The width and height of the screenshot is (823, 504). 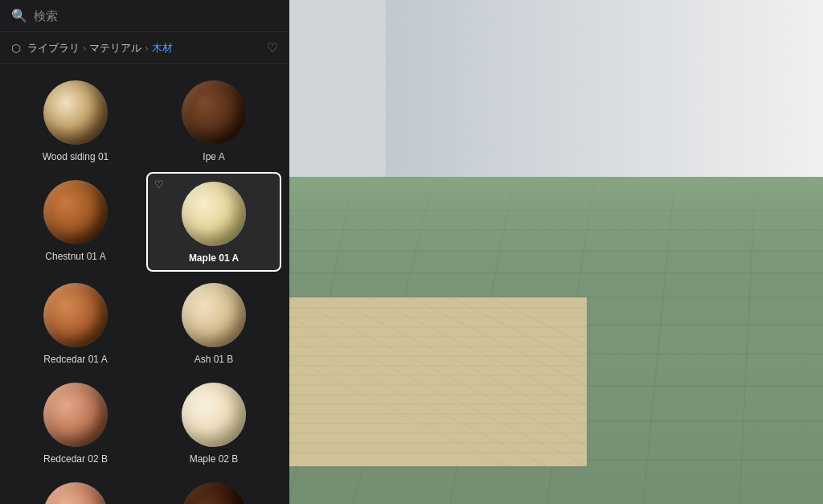 I want to click on material-sphere-redcedar-02b, so click(x=76, y=415).